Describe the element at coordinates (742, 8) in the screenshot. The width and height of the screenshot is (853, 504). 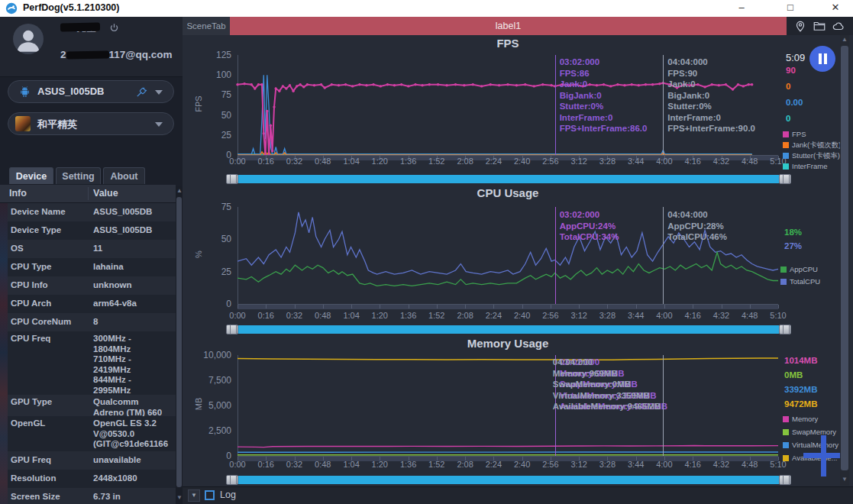
I see `minimize-button: –` at that location.